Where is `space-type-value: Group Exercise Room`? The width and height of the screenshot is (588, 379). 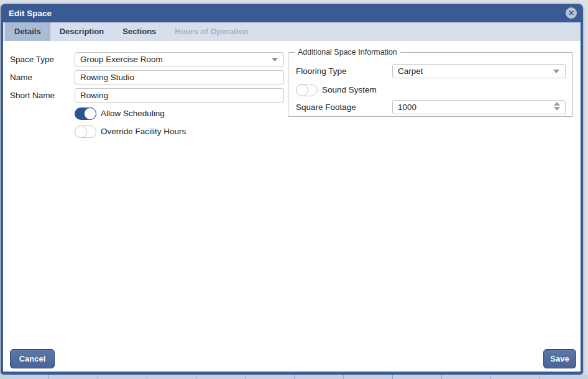
space-type-value: Group Exercise Room is located at coordinates (122, 60).